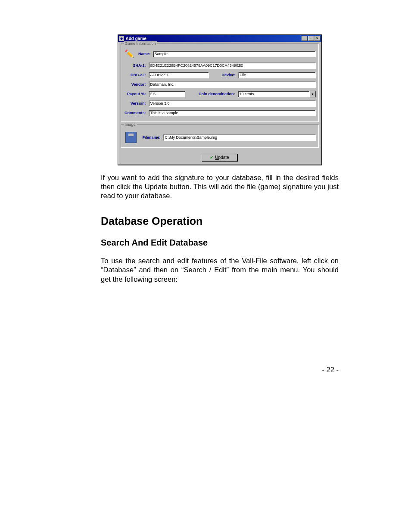 This screenshot has height=532, width=411. Describe the element at coordinates (220, 136) in the screenshot. I see `image-group: Image Filename: C:\My Documents\Sample.i…` at that location.